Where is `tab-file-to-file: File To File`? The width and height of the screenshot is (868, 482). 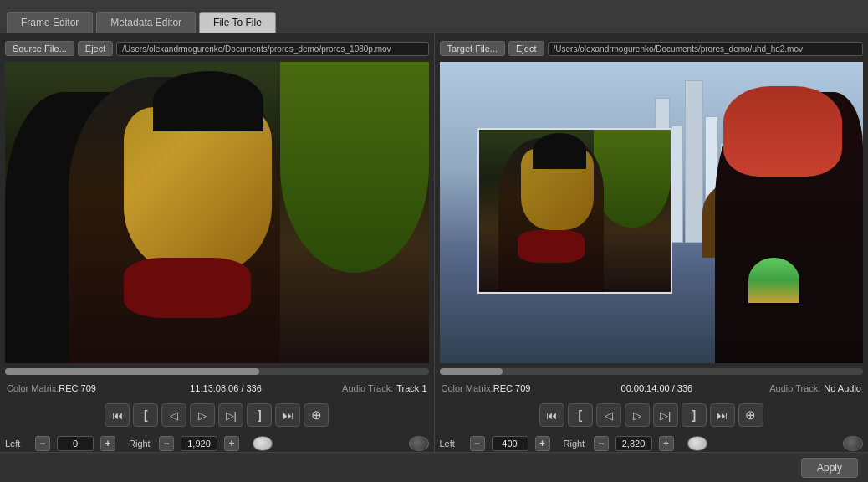 tab-file-to-file: File To File is located at coordinates (237, 22).